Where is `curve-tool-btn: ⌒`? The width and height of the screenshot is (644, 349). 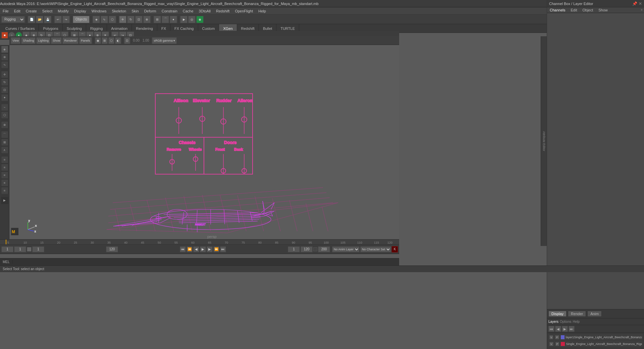
curve-tool-btn: ⌒ is located at coordinates (5, 135).